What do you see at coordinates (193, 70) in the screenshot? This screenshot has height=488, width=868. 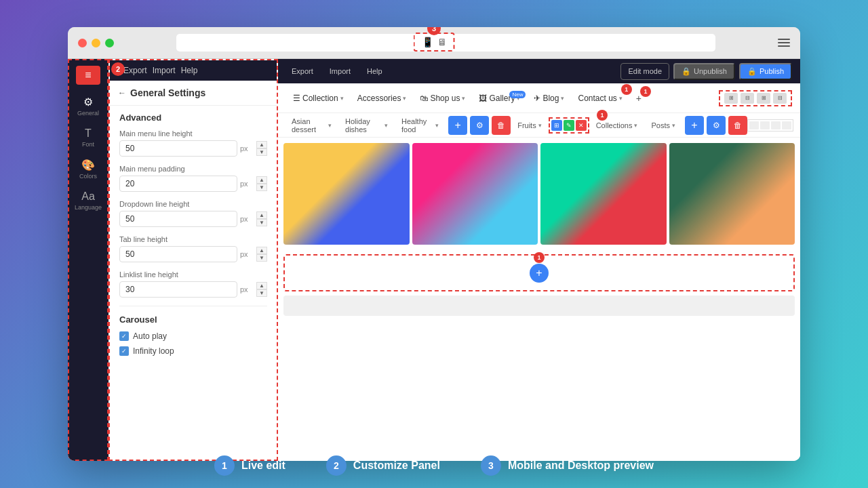 I see `panel-topbar: 2 Export Import Help` at bounding box center [193, 70].